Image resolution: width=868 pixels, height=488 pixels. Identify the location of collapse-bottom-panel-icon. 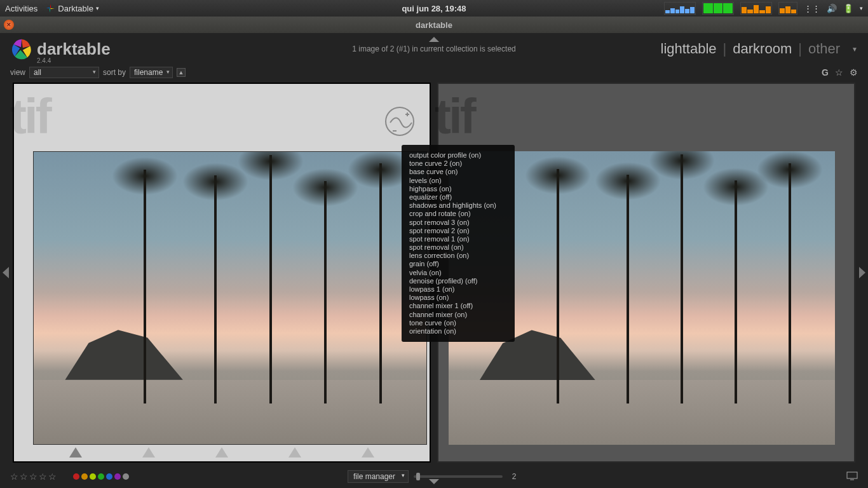
(434, 482).